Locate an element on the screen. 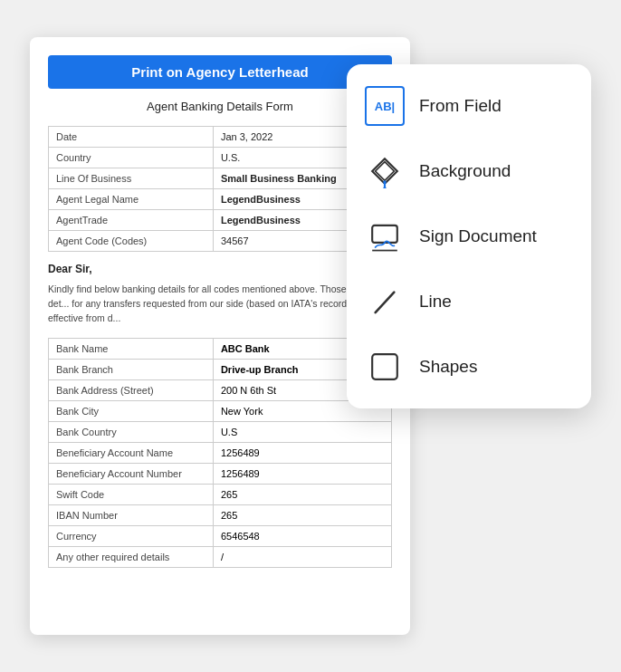  dear-text: Dear Sir, is located at coordinates (220, 269).